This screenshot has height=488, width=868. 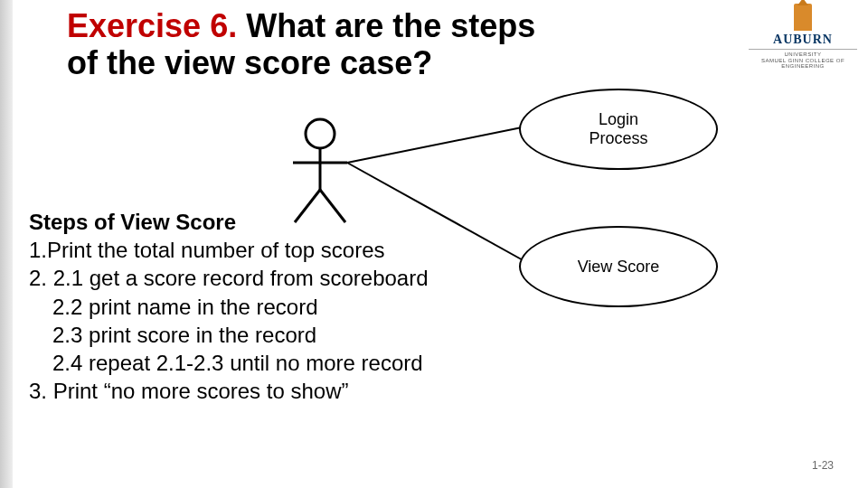 What do you see at coordinates (618, 128) in the screenshot?
I see `usecase-login-label: Login Process` at bounding box center [618, 128].